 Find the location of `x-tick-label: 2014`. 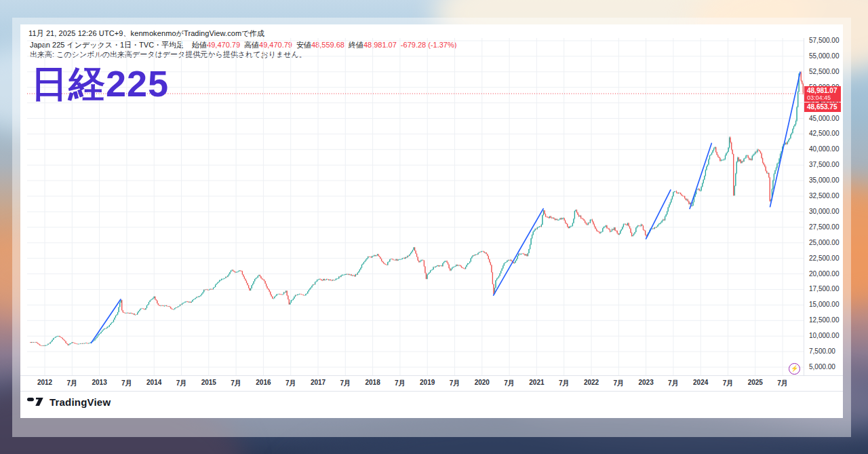

x-tick-label: 2014 is located at coordinates (154, 383).